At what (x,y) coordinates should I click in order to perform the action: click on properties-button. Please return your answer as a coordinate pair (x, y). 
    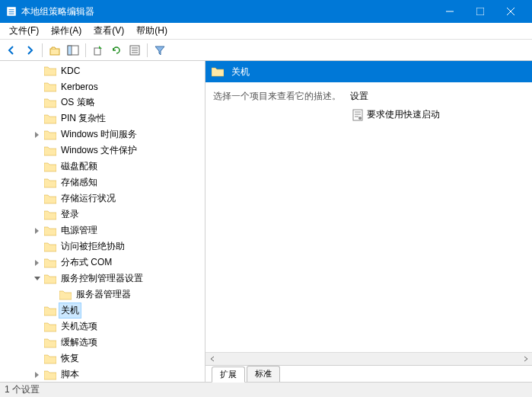
    Looking at the image, I should click on (135, 50).